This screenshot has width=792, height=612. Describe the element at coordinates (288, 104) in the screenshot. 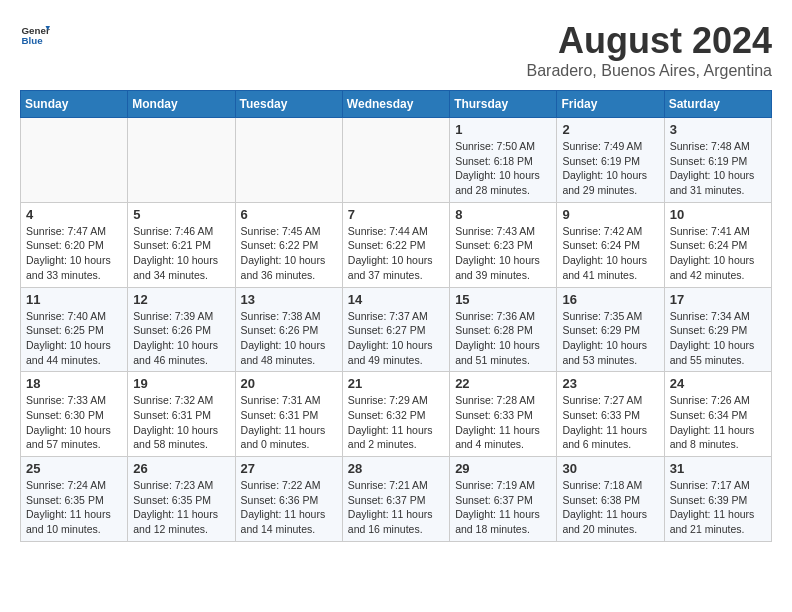

I see `weekday-header: Tuesday` at that location.